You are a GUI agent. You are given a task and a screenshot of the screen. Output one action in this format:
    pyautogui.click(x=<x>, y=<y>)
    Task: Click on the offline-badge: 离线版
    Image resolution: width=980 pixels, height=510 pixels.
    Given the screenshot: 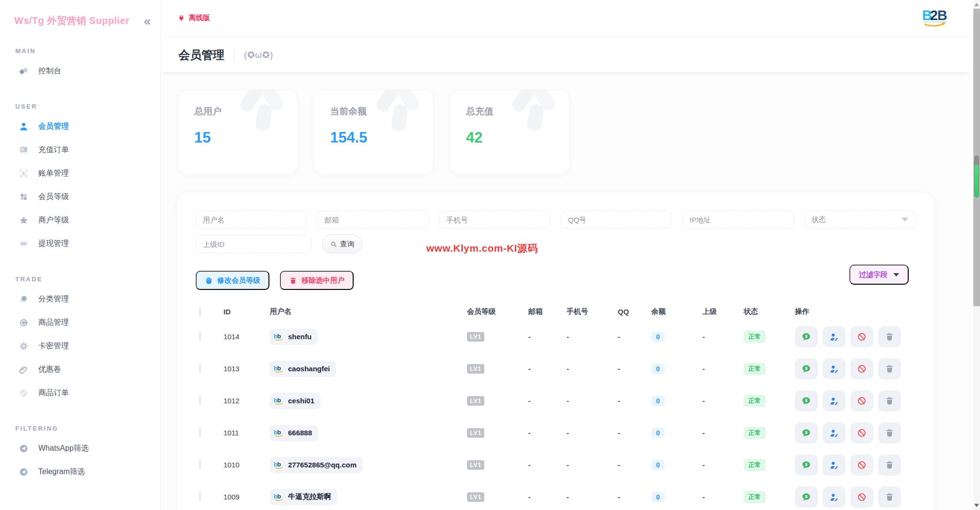 What is the action you would take?
    pyautogui.click(x=194, y=18)
    